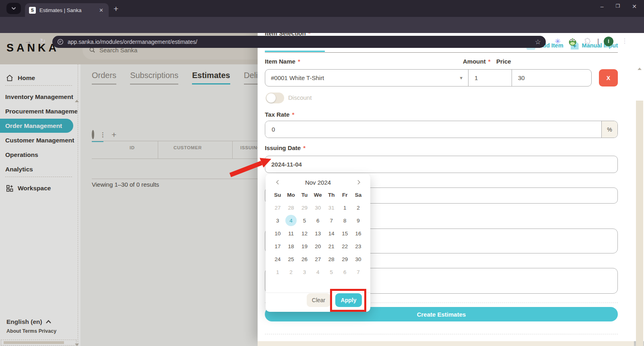 The width and height of the screenshot is (644, 346). Describe the element at coordinates (43, 41) in the screenshot. I see `reload-icon: ↻` at that location.